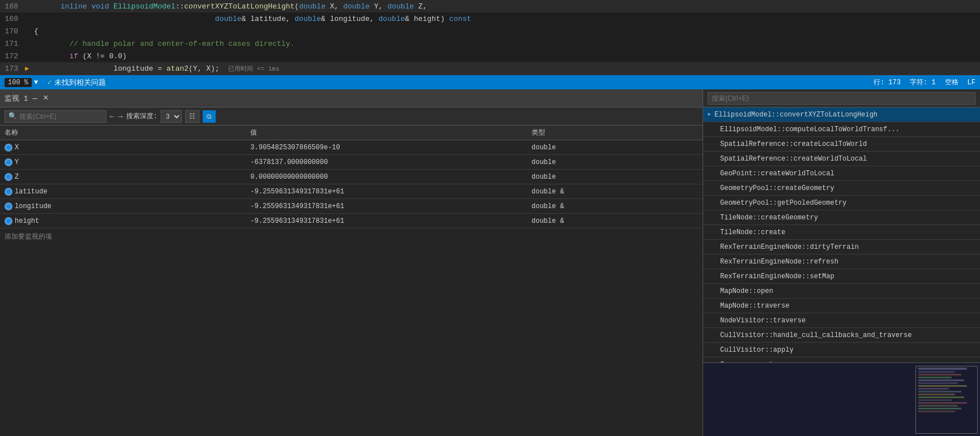  I want to click on watch-header: 监视 1 ‒ ×, so click(351, 98).